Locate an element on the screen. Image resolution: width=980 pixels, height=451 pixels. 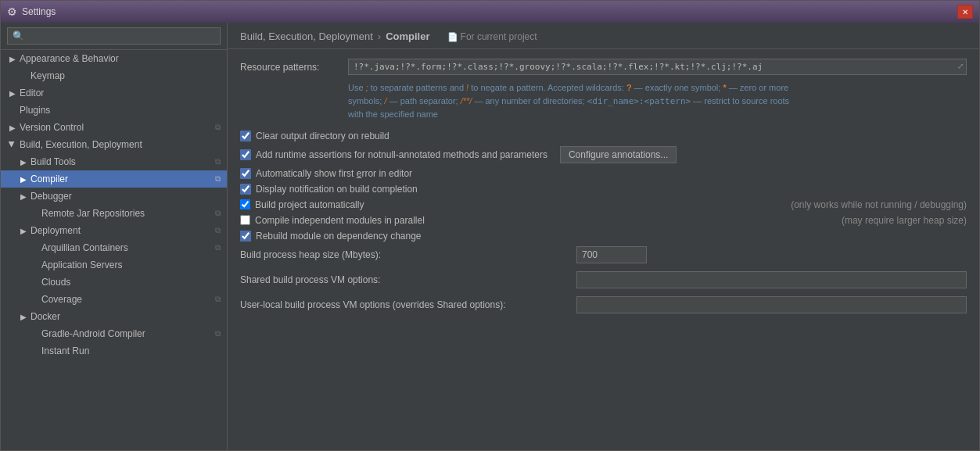
sidebar-item-label: Debugger is located at coordinates (52, 196).